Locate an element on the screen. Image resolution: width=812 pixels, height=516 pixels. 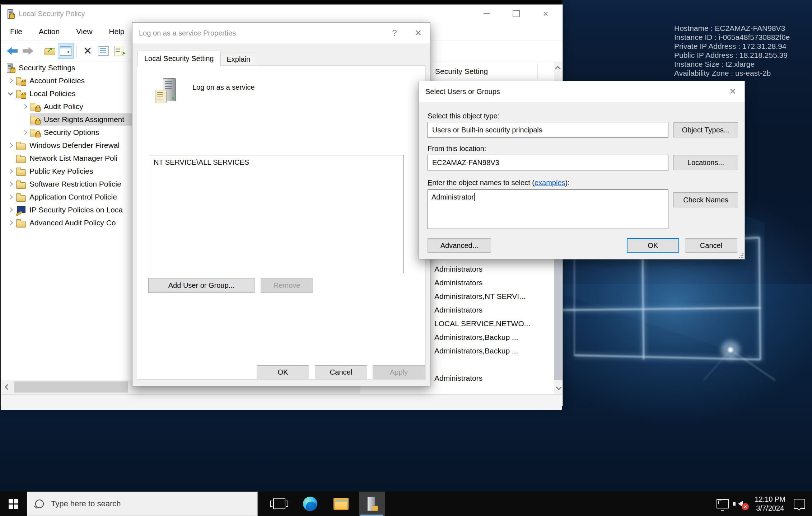
tree-item: Security Options is located at coordinates (67, 132).